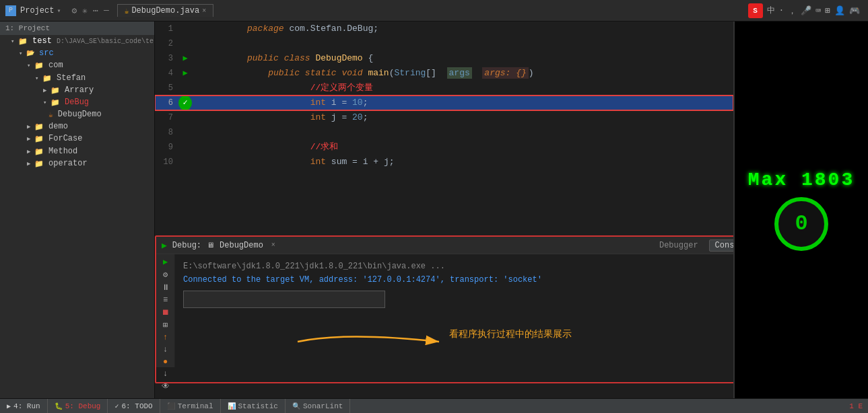 Image resolution: width=868 pixels, height=413 pixels. What do you see at coordinates (28, 28) in the screenshot?
I see `sidebar-header-label: 1: Project` at bounding box center [28, 28].